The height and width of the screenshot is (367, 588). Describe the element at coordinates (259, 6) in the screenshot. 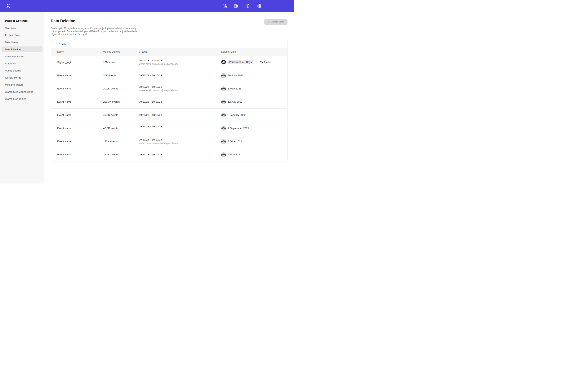

I see `settings-icon` at that location.